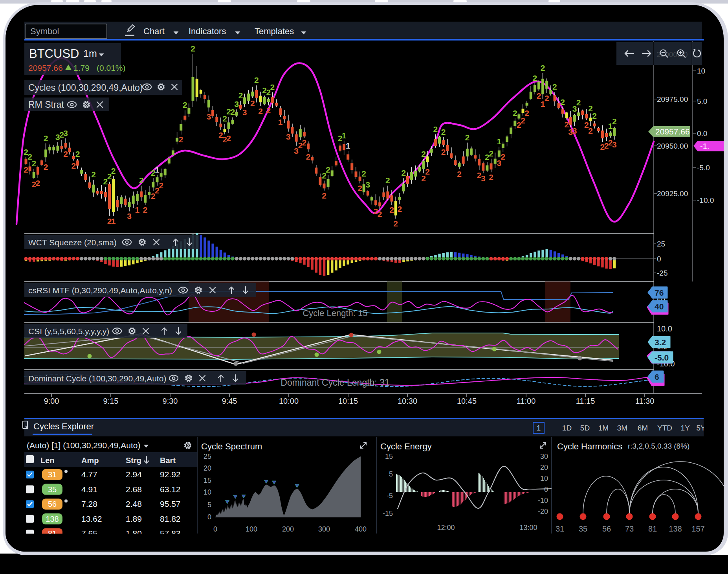 This screenshot has height=574, width=728. I want to click on svg-text: 1D, so click(567, 428).